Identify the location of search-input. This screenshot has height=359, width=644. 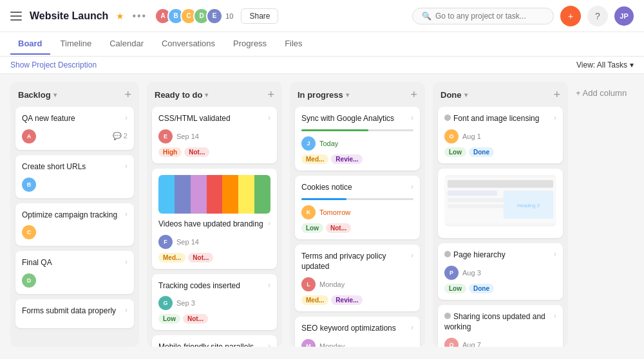
(489, 16).